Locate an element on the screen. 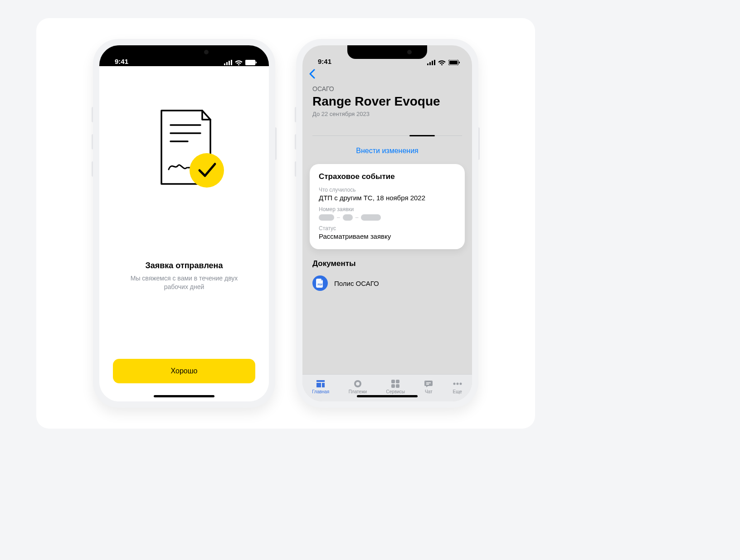  change-link: Внести изменения is located at coordinates (387, 151).